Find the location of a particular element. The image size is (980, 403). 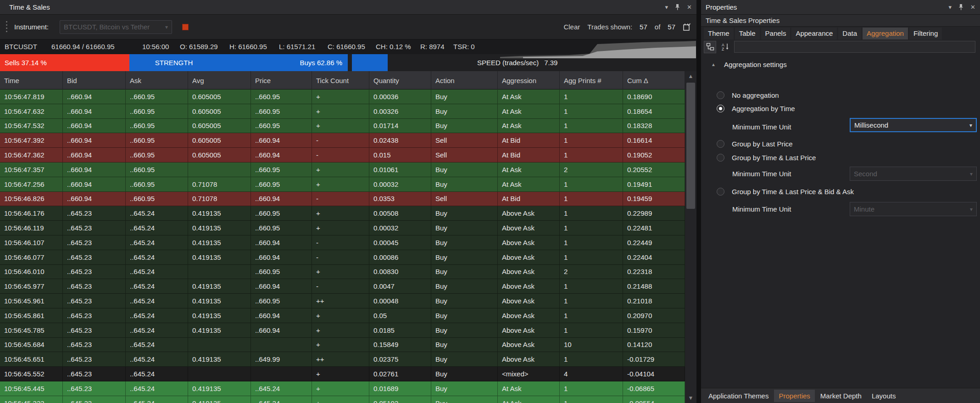

alphabetical-sort-button: A Z is located at coordinates (725, 47).